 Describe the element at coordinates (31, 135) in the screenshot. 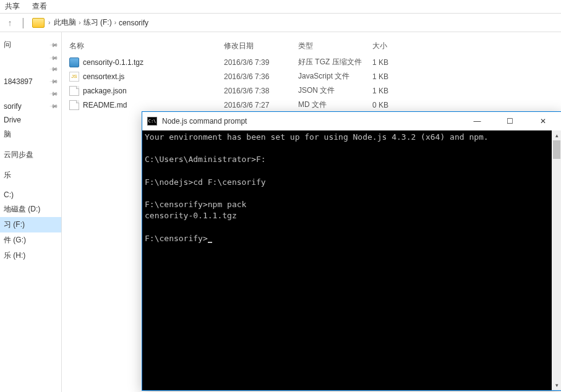

I see `sidebar-item: 脑` at that location.